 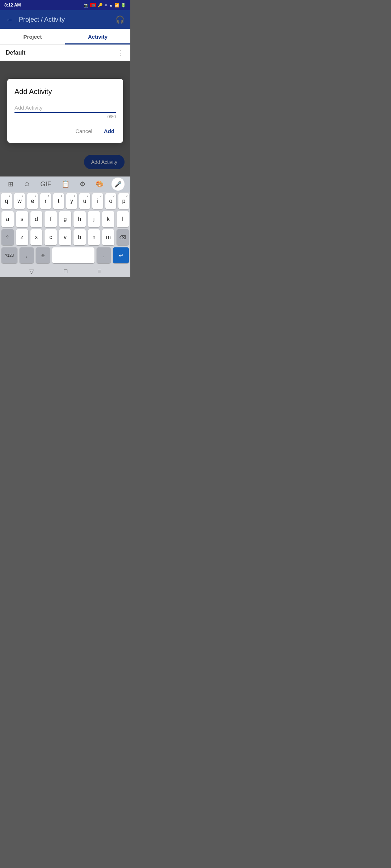 What do you see at coordinates (121, 53) in the screenshot?
I see `more-options-button: ⋮` at bounding box center [121, 53].